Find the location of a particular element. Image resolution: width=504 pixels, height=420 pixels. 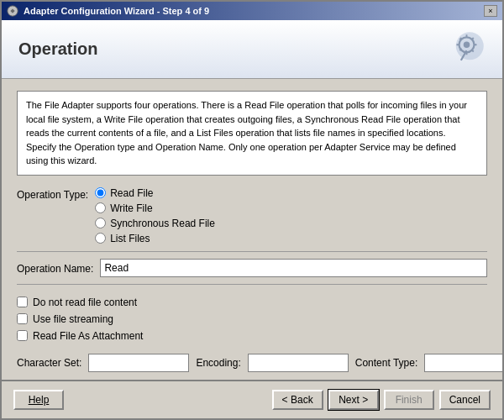

character-set-label: Character Set: is located at coordinates (49, 363).